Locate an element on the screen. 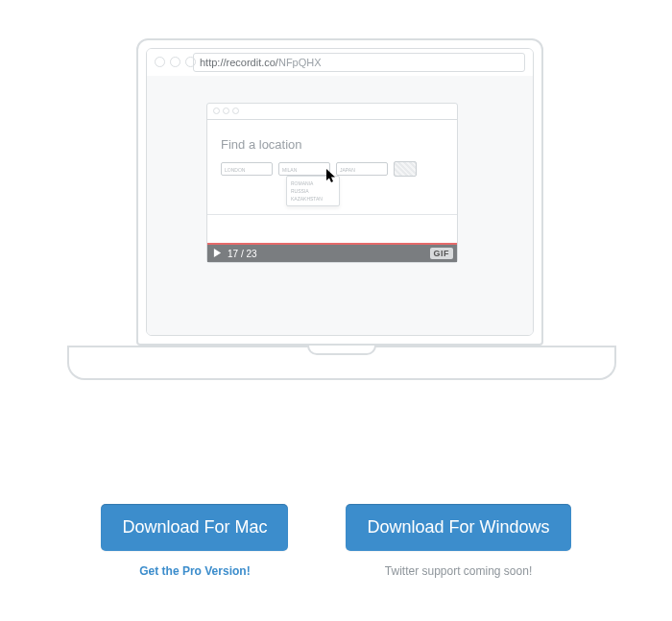 The height and width of the screenshot is (621, 672). window-close-icon is located at coordinates (159, 61).